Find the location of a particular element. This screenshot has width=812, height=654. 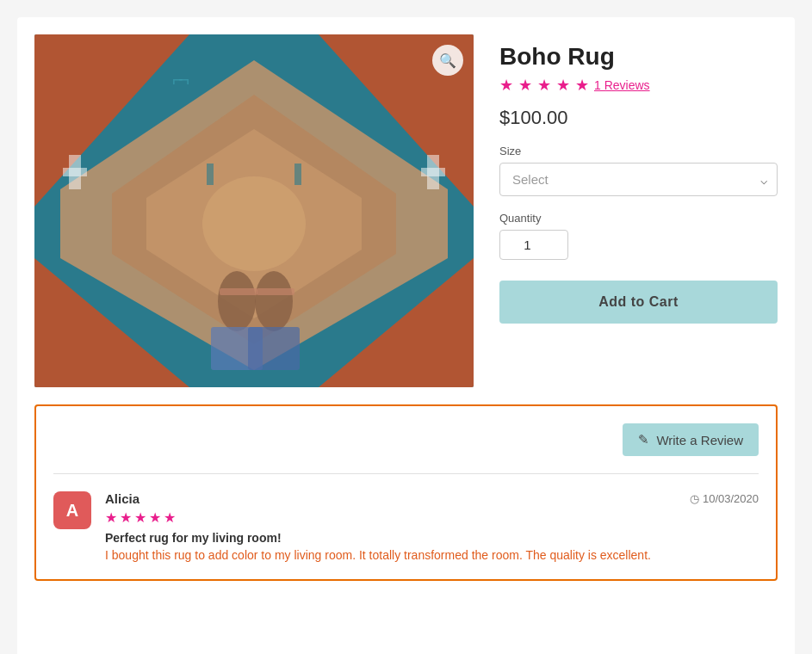

review-item: A Alicia ◷ 10/03/2020 ★ ★ ★ ★ ★ Perf is located at coordinates (406, 527).